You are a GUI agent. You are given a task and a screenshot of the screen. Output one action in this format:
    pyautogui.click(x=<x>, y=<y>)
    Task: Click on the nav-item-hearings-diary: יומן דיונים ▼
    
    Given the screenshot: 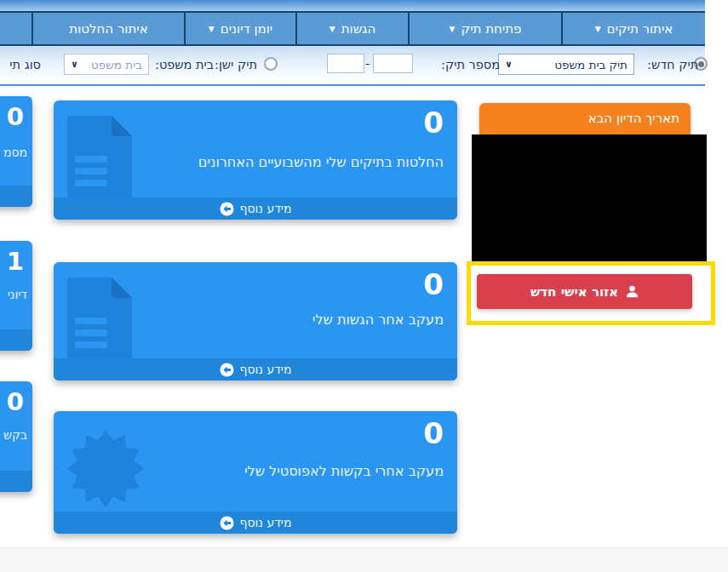 What is the action you would take?
    pyautogui.click(x=240, y=29)
    